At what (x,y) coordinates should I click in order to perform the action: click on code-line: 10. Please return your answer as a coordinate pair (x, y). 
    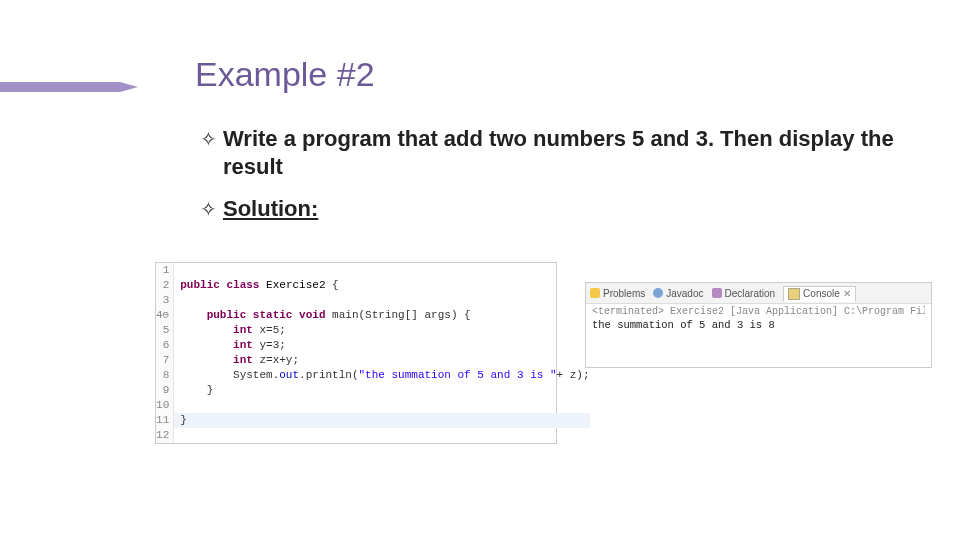
    Looking at the image, I should click on (373, 406).